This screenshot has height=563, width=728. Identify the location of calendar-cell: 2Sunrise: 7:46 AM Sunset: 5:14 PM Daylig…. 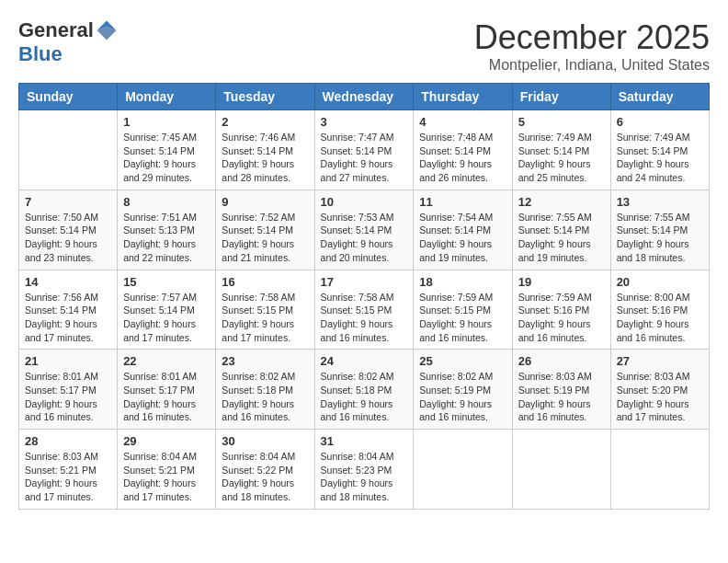
(265, 151).